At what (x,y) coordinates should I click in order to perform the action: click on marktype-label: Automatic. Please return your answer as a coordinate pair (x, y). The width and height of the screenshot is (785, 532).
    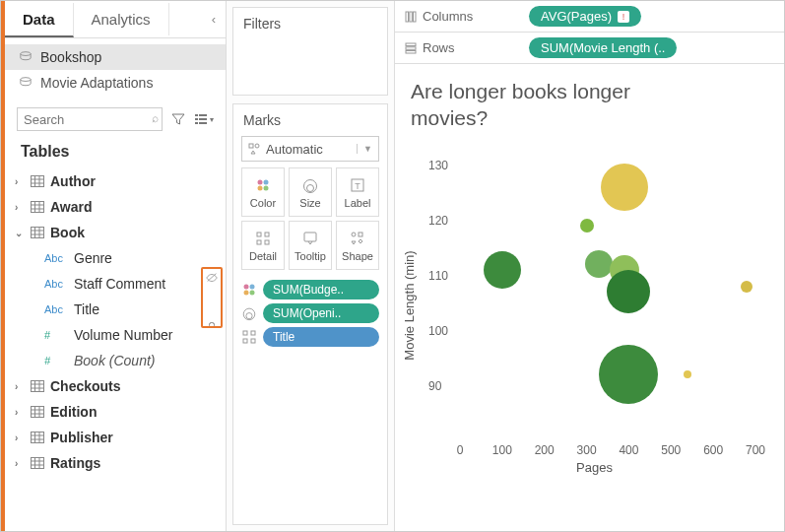
    Looking at the image, I should click on (294, 150).